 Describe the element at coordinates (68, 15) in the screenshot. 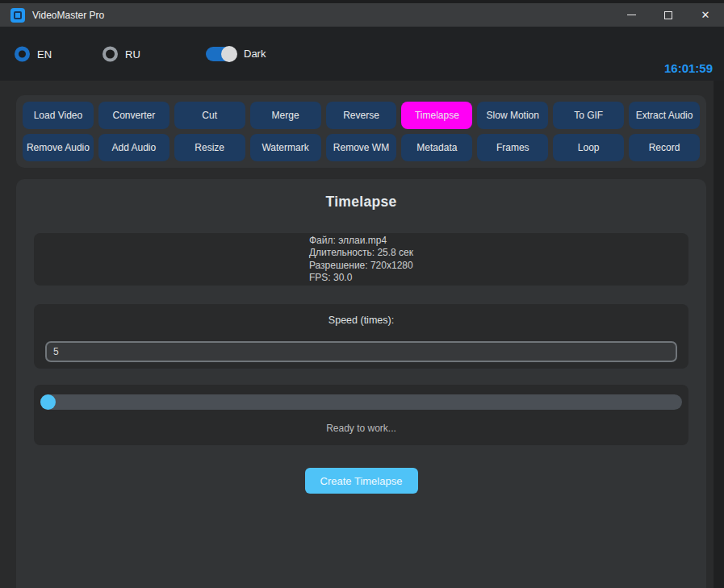

I see `window-title: VideoMaster Pro` at that location.